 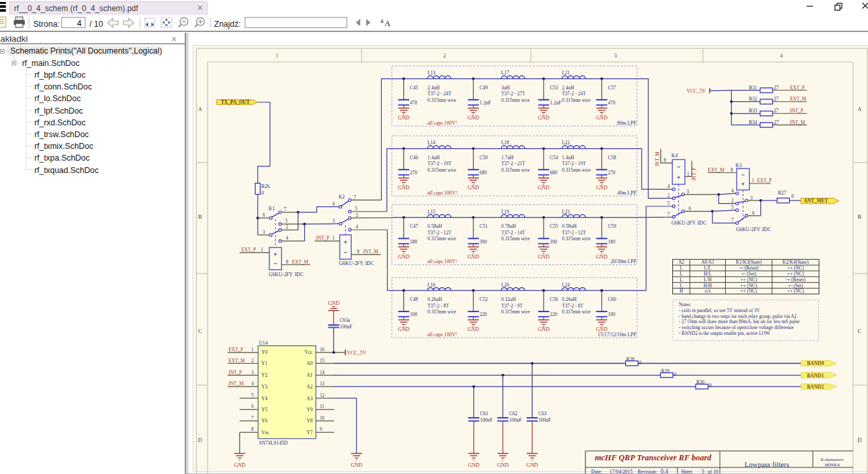 What do you see at coordinates (440, 163) in the screenshot?
I see `svg-text: T37-2 - 19T` at bounding box center [440, 163].